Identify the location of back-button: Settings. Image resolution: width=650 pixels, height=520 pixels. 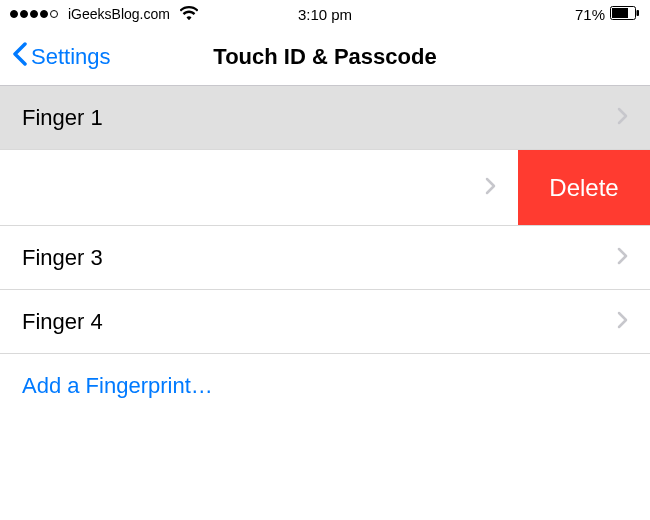
(62, 57).